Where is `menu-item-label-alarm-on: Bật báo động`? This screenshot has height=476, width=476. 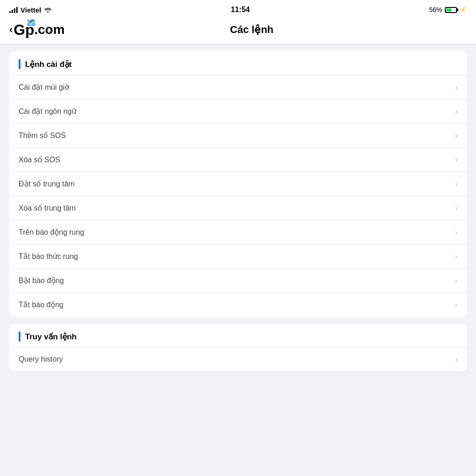 menu-item-label-alarm-on: Bật báo động is located at coordinates (41, 281).